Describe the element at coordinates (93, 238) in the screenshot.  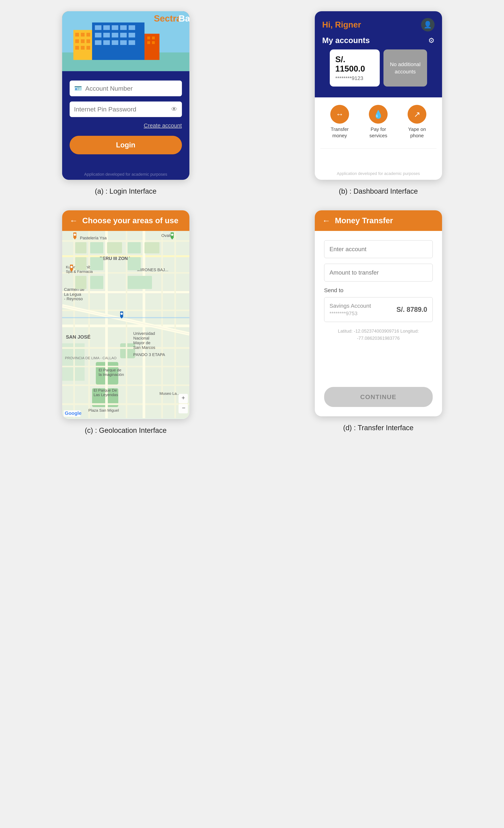
I see `svg-text: Pastelería Ysa` at that location.